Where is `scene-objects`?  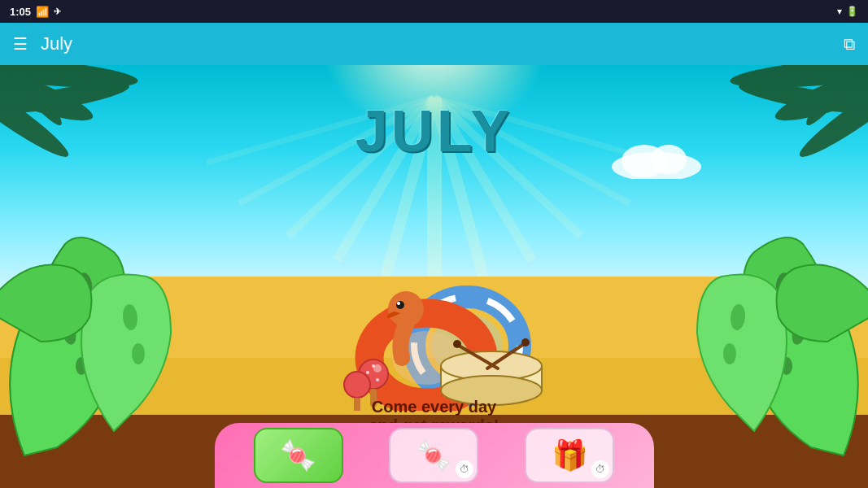
scene-objects is located at coordinates (434, 325).